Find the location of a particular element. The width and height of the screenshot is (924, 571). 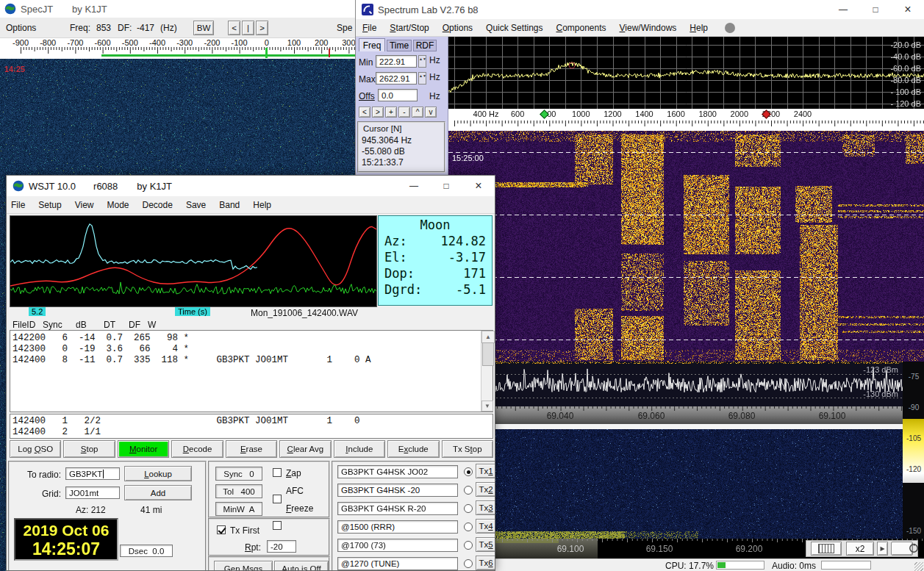

tx4-radio is located at coordinates (468, 527).